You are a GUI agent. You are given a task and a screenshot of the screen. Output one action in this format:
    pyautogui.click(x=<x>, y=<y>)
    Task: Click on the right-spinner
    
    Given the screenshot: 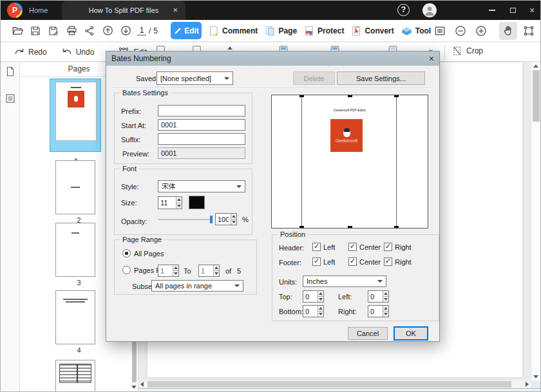 What is the action you would take?
    pyautogui.click(x=379, y=312)
    